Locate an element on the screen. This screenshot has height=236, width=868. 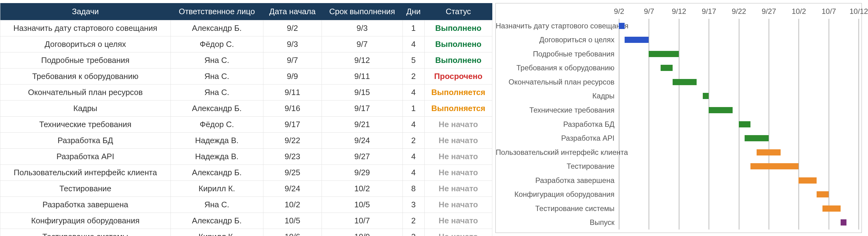
gantt-row-label: Подробные требования is located at coordinates (557, 54).